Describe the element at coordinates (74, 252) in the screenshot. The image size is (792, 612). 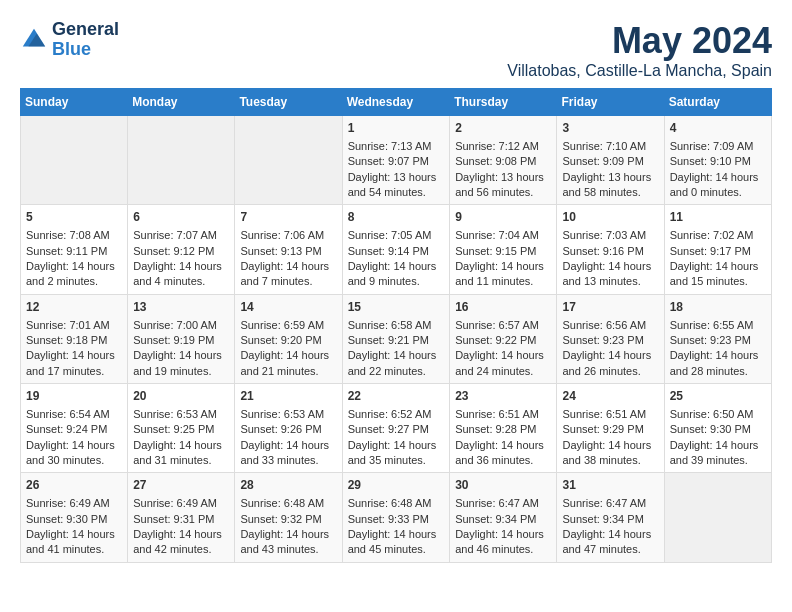
I see `day-info: Sunset: 9:11 PM` at that location.